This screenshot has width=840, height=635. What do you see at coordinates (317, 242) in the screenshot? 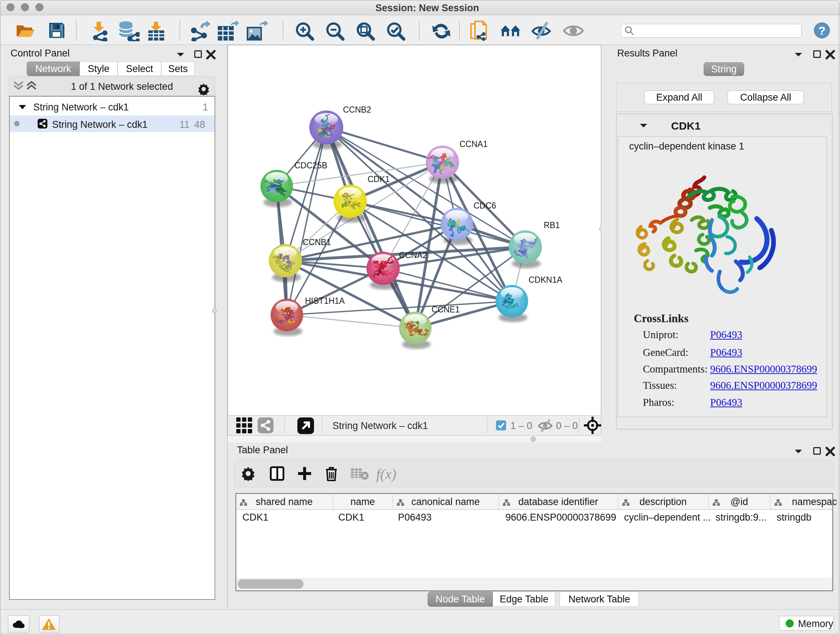
I see `svg-text: CCNB1` at bounding box center [317, 242].